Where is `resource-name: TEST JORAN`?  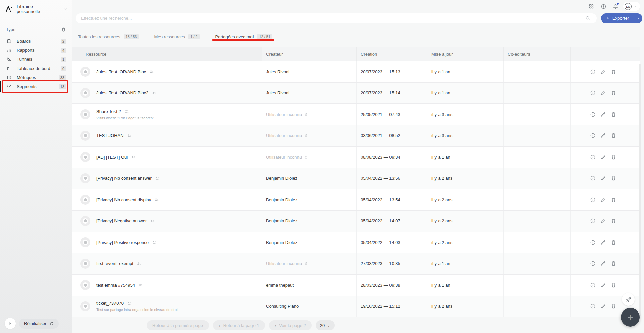 resource-name: TEST JORAN is located at coordinates (110, 136).